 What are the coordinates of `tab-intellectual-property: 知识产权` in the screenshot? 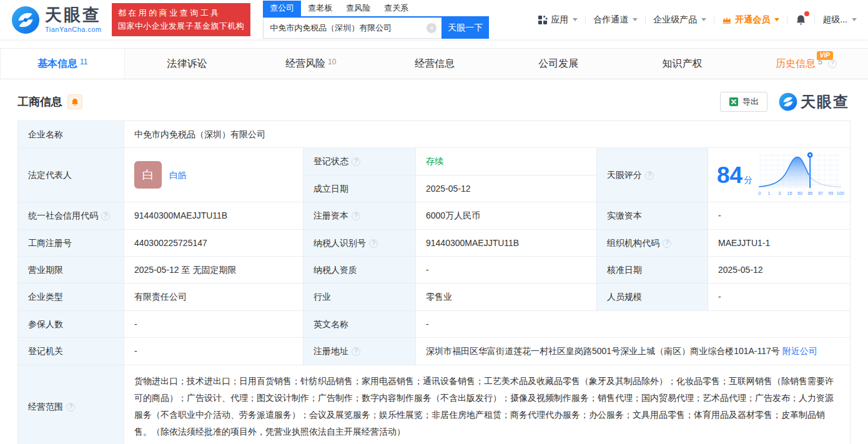 It's located at (682, 64).